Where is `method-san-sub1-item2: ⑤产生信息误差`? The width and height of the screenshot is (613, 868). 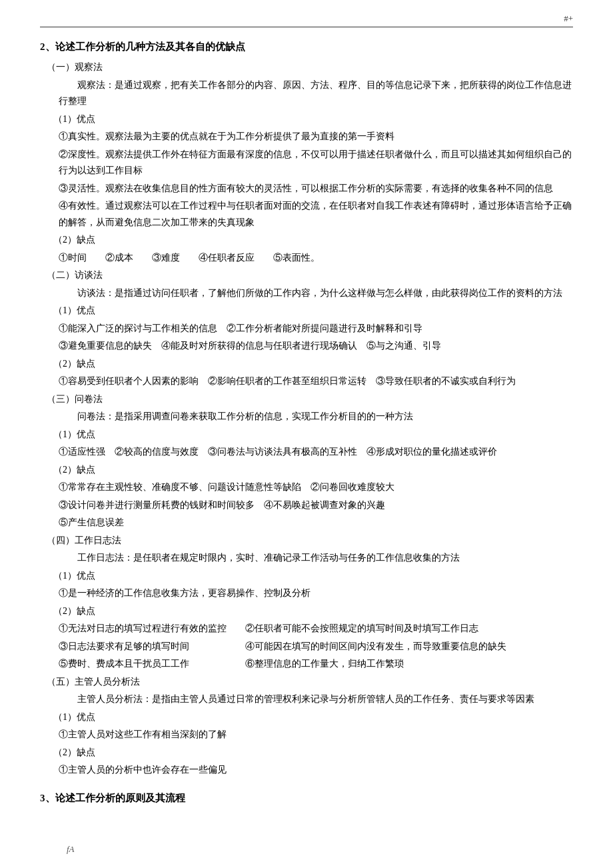 method-san-sub1-item2: ⑤产生信息误差 is located at coordinates (316, 523).